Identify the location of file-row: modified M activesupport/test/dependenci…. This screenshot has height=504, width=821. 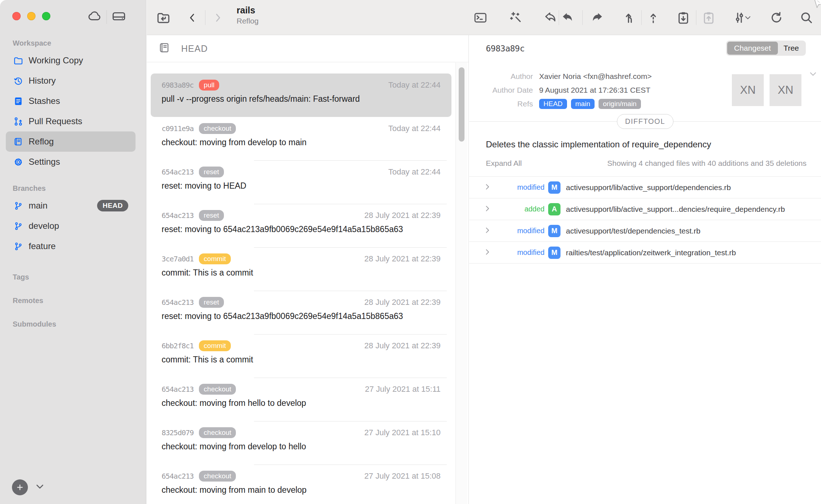
(645, 231).